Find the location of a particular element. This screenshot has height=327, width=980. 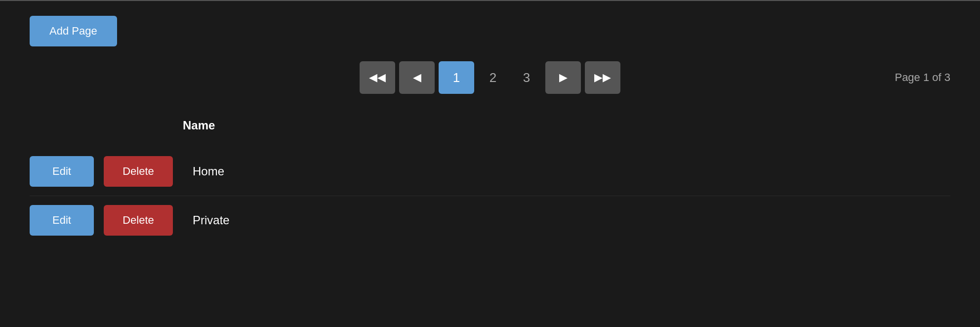

delete-private-button: Delete is located at coordinates (138, 220).